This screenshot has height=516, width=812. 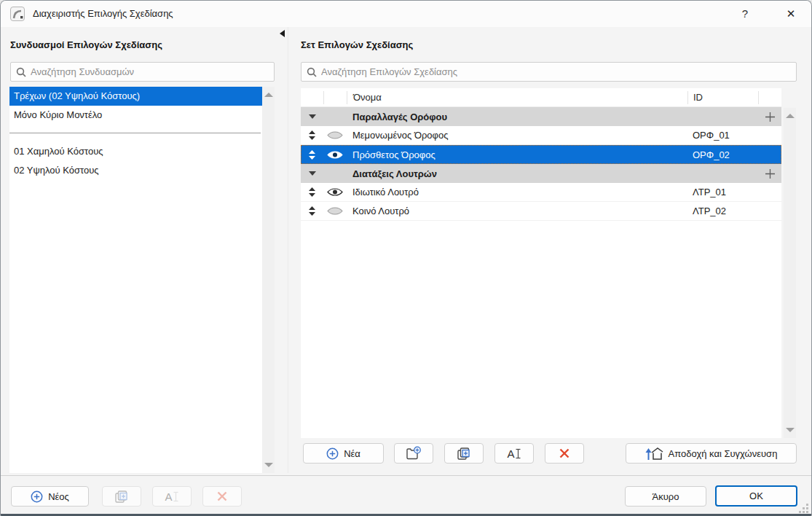 I want to click on option-id: ΛΤΡ_01, so click(x=722, y=192).